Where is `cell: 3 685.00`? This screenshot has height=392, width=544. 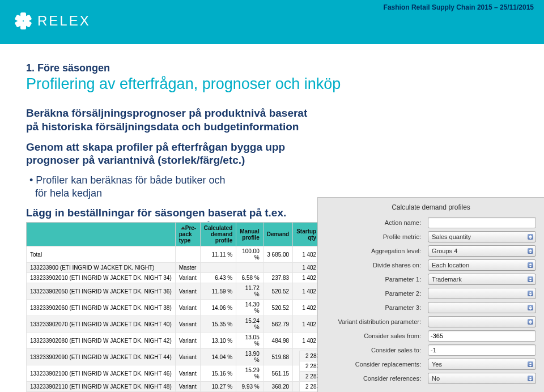
cell: 3 685.00 is located at coordinates (278, 255).